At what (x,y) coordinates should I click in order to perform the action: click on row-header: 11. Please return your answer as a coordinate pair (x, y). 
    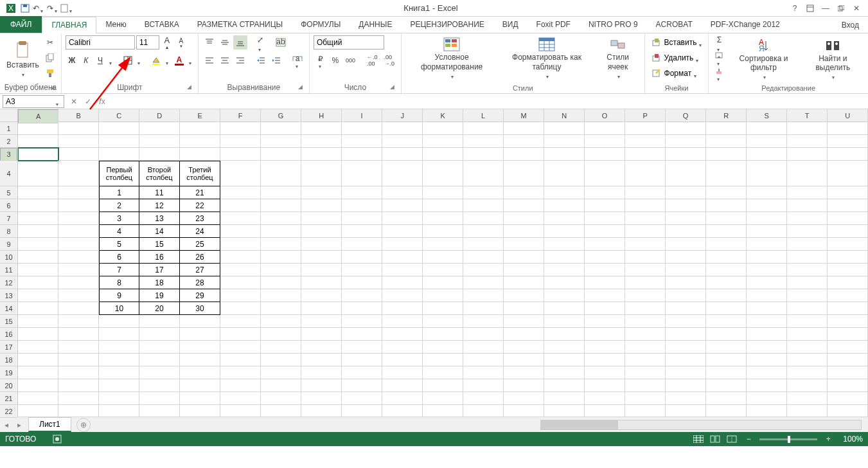
    Looking at the image, I should click on (9, 270).